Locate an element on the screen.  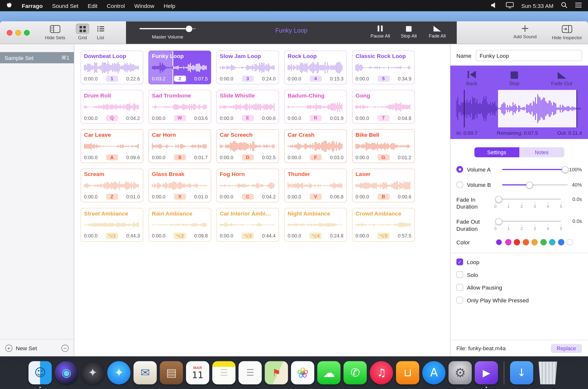
sound-tile: Slow Jam Loop 0:00.0 3 0:24.0 is located at coordinates (248, 67).